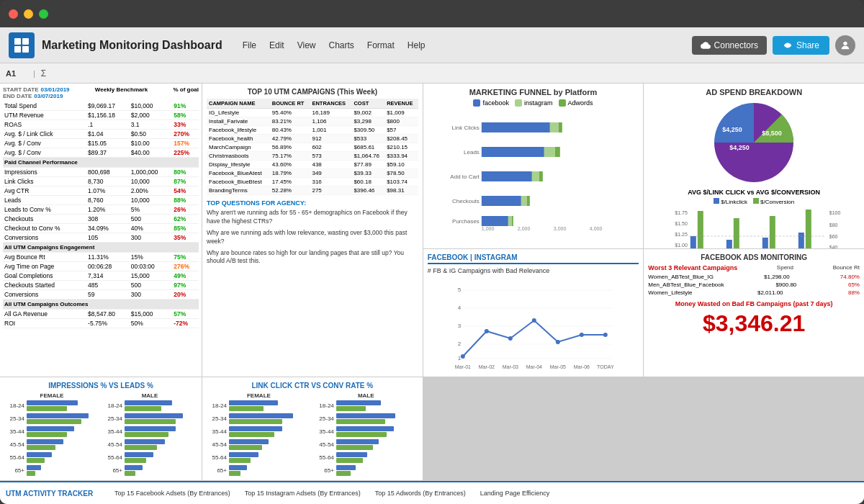 The width and height of the screenshot is (864, 504). Describe the element at coordinates (341, 45) in the screenshot. I see `menu-charts: Charts` at that location.